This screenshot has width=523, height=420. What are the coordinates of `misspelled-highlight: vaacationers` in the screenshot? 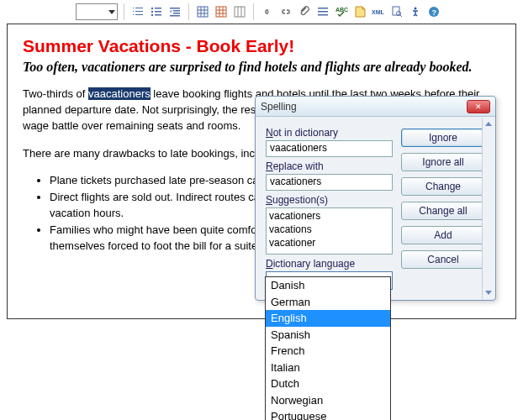 It's located at (119, 94).